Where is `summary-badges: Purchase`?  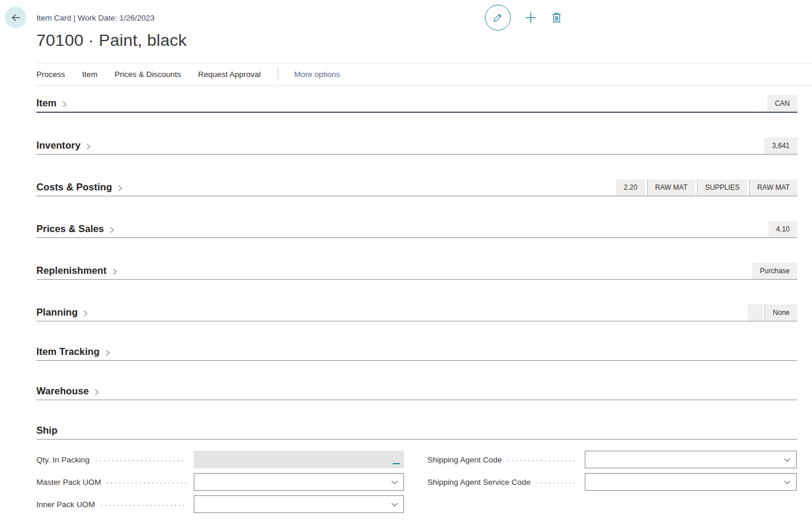 summary-badges: Purchase is located at coordinates (775, 271).